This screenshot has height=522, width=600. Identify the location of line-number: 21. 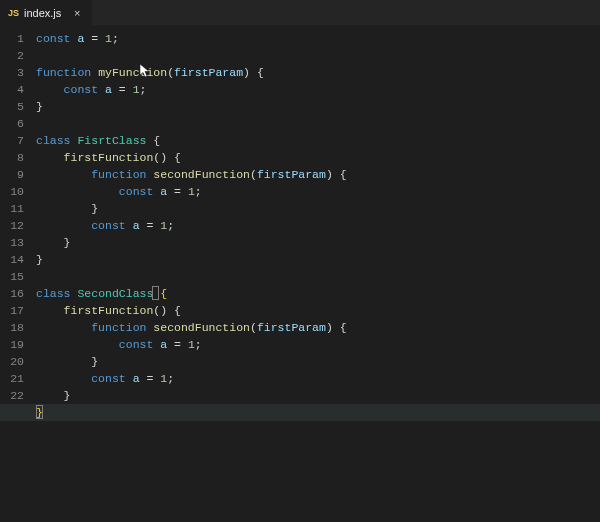
(12, 378).